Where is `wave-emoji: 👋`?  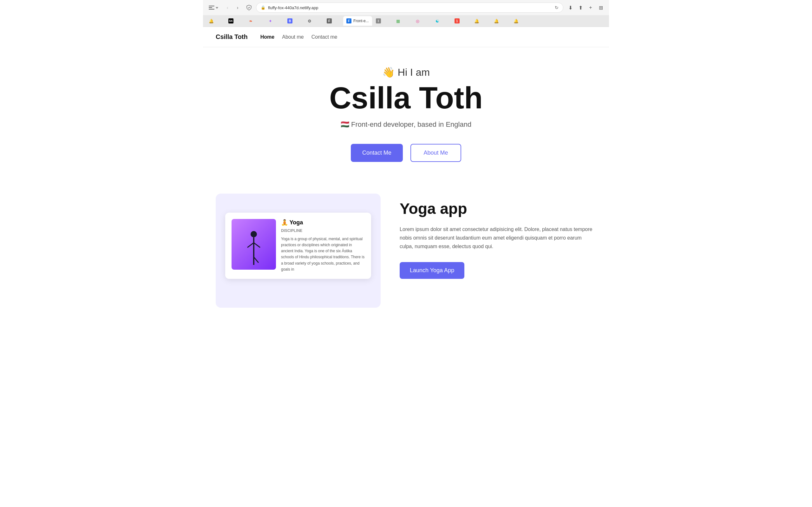 wave-emoji: 👋 is located at coordinates (389, 72).